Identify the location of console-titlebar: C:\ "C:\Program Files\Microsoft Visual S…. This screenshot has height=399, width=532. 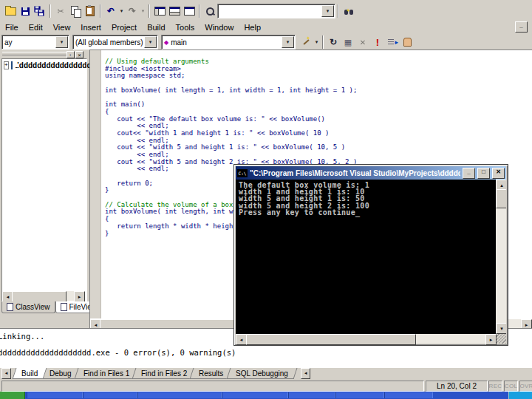
(371, 173).